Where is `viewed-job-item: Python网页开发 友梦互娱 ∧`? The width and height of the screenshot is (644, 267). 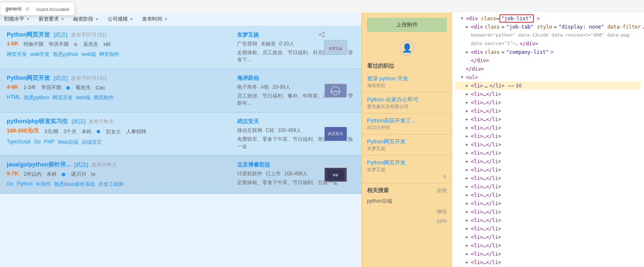 viewed-job-item: Python网页开发 友梦互娱 ∧ is located at coordinates (407, 169).